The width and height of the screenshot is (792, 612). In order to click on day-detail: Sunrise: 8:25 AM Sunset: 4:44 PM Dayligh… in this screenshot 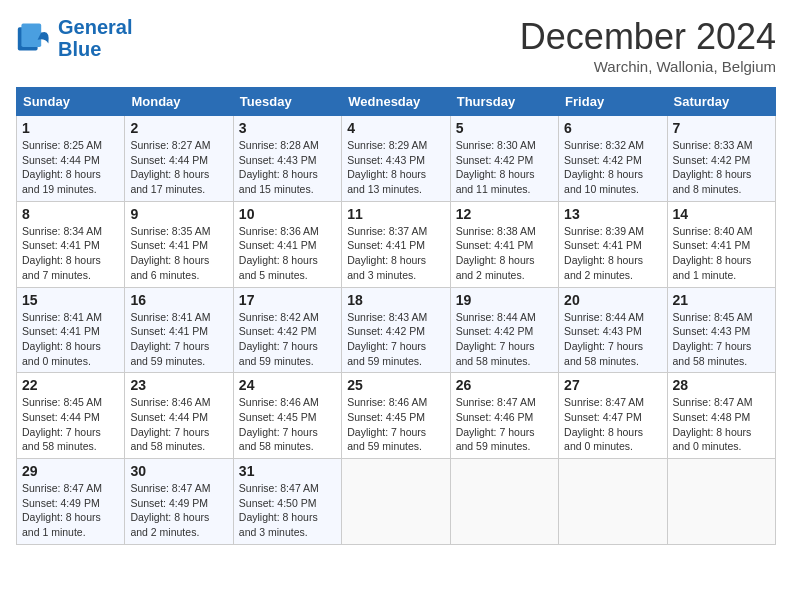, I will do `click(70, 168)`.